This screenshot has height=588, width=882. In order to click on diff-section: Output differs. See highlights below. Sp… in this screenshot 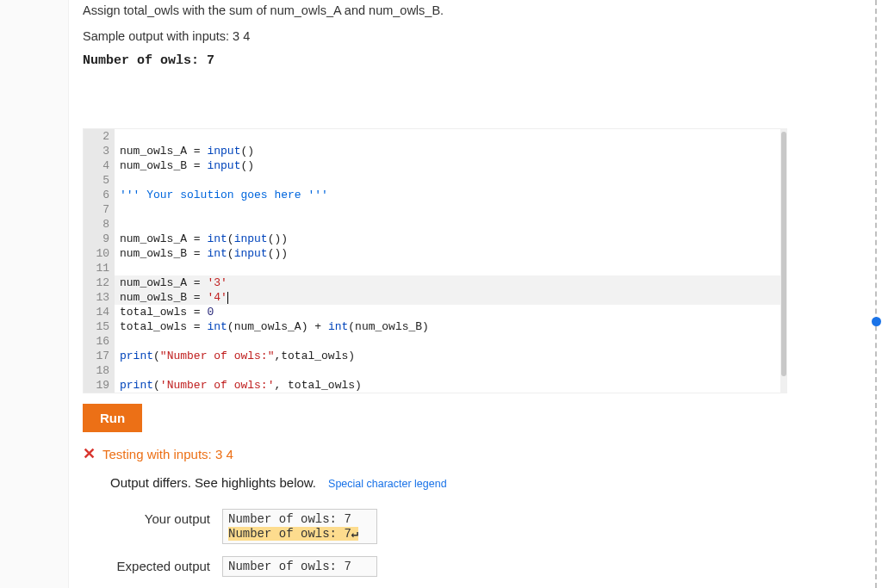, I will do `click(435, 526)`.